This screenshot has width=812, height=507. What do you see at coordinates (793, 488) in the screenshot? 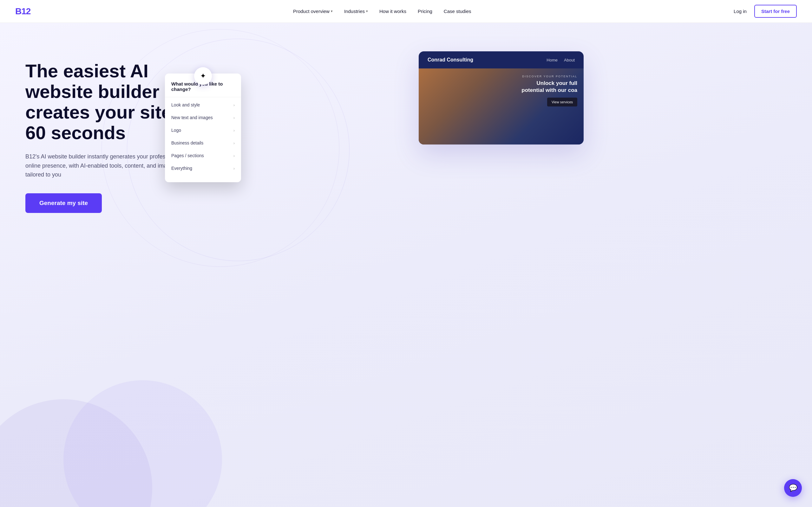
I see `chat-bubble-button: 💬` at bounding box center [793, 488].